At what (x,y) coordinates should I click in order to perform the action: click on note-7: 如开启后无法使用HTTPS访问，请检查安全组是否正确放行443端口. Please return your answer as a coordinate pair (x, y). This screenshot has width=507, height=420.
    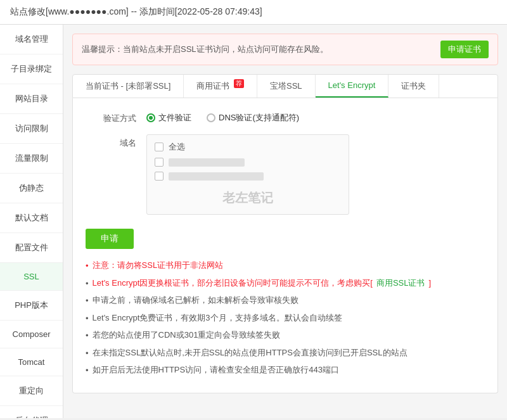
    Looking at the image, I should click on (285, 370).